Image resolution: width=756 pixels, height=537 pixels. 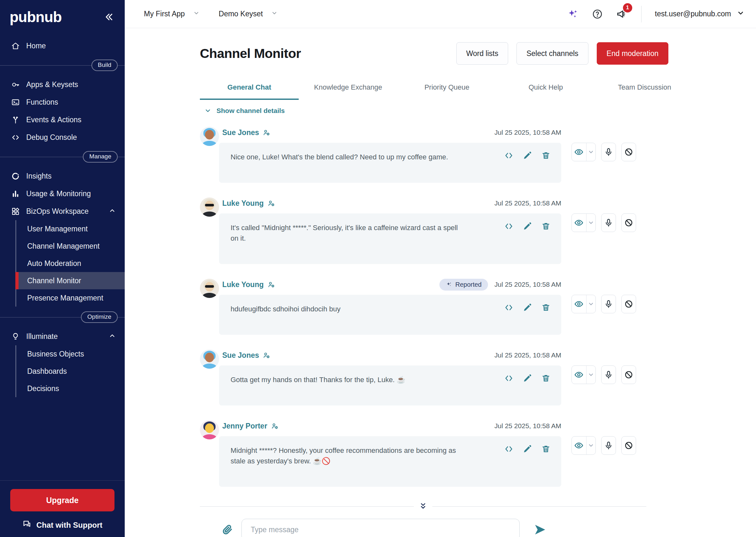 What do you see at coordinates (390, 163) in the screenshot?
I see `message-card: Nice one, Luke! What's the blend called?…` at bounding box center [390, 163].